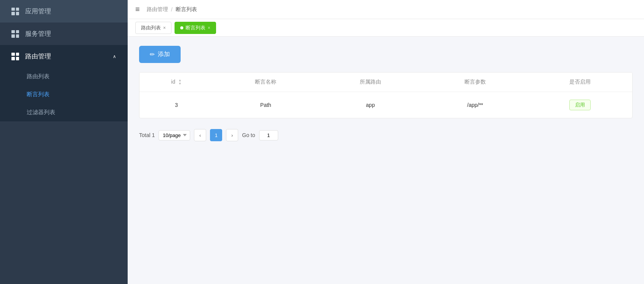  I want to click on cell-id: 3, so click(176, 105).